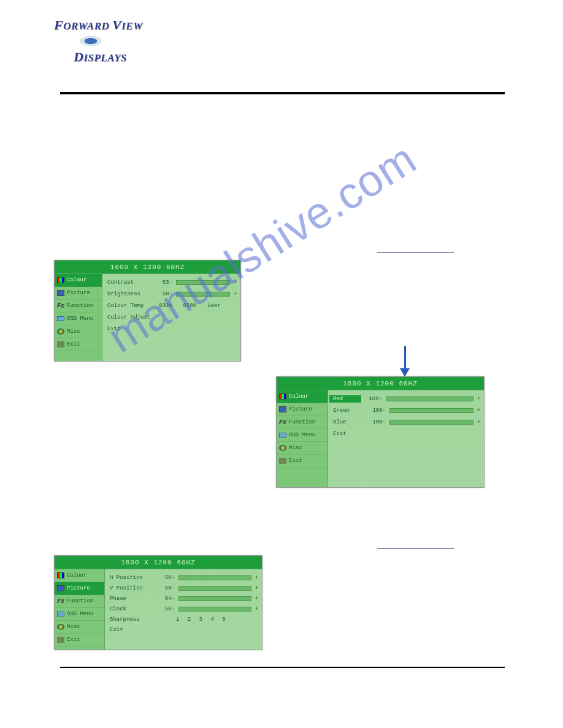 The width and height of the screenshot is (563, 728). What do you see at coordinates (183, 599) in the screenshot?
I see `row-phase: Phase 94- +` at bounding box center [183, 599].